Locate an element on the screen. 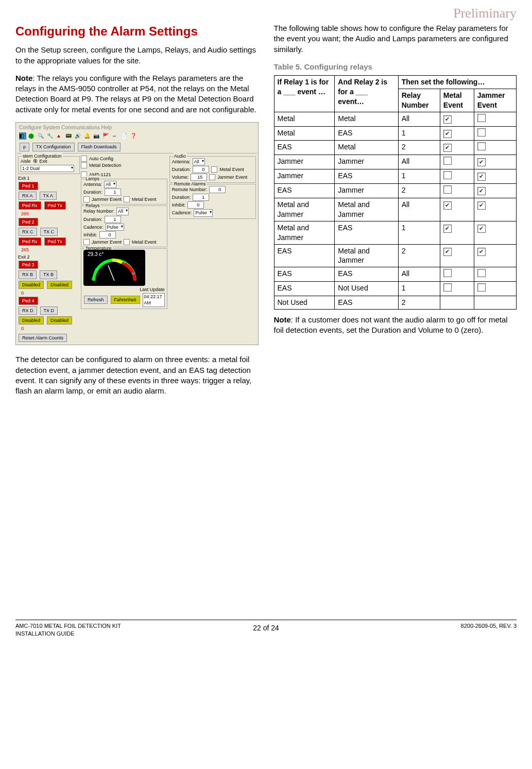  temp-gauge: 29.3 c° 0 20 40 50 60 80 is located at coordinates (114, 268).